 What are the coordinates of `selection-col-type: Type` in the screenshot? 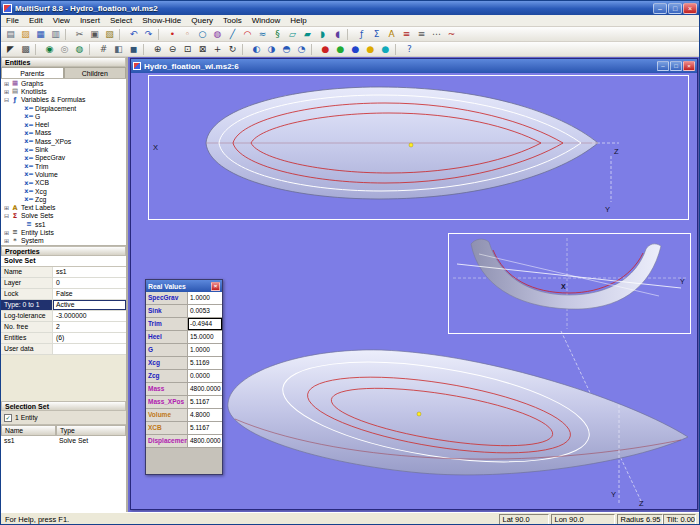 It's located at (91, 430).